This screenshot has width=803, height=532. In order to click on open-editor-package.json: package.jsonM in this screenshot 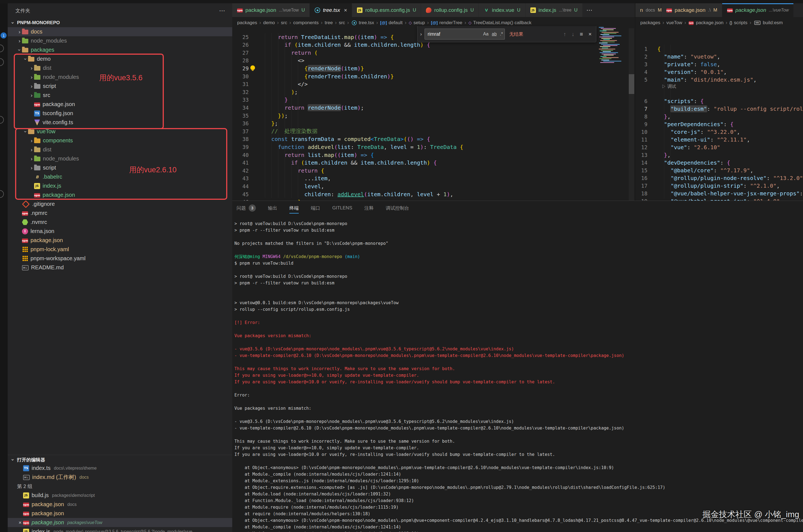, I will do `click(120, 514)`.